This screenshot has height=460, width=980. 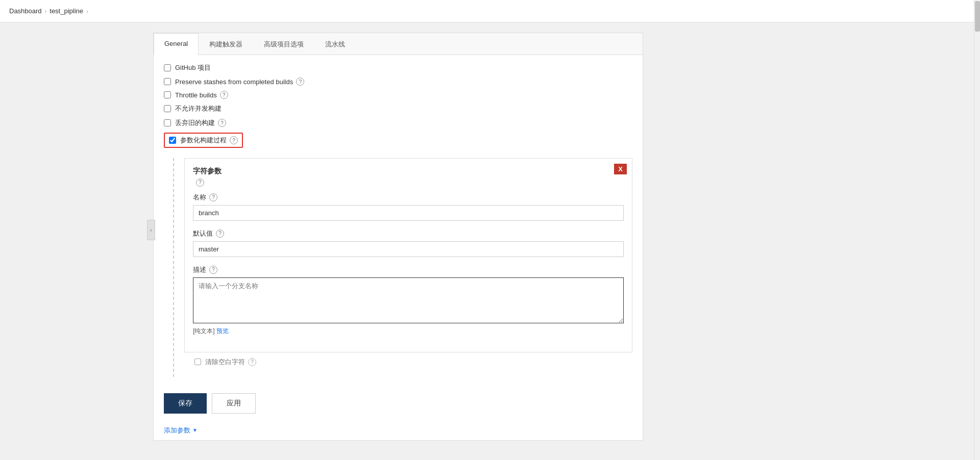 What do you see at coordinates (203, 140) in the screenshot?
I see `parametrized-label: 参数化构建过程` at bounding box center [203, 140].